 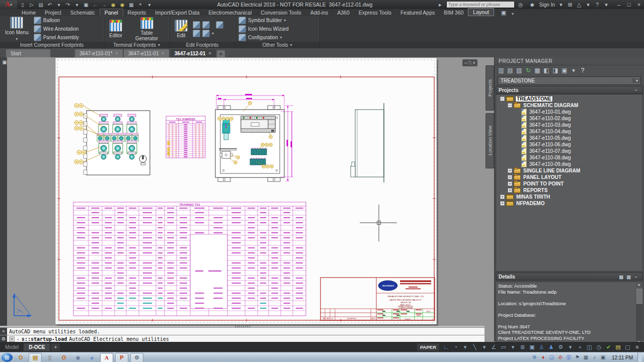 I want to click on collapse-projects-icon: −, so click(x=636, y=90).